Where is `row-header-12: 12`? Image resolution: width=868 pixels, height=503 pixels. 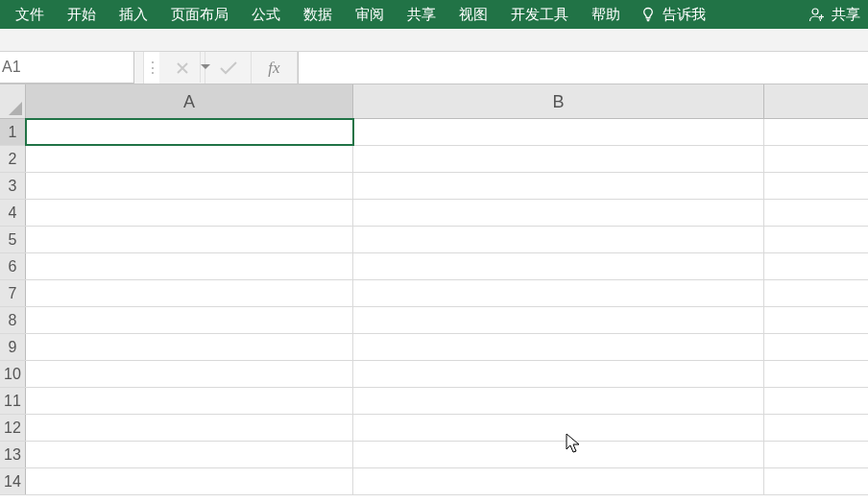 row-header-12: 12 is located at coordinates (13, 428).